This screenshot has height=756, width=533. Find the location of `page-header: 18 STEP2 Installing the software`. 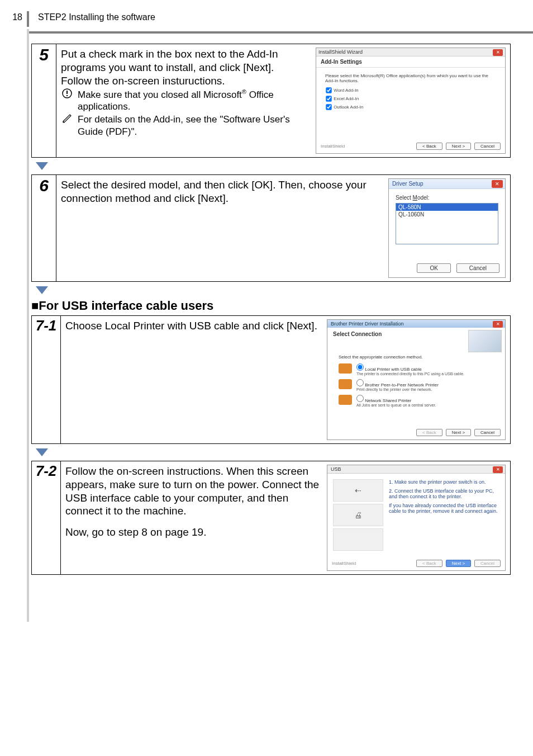

page-header: 18 STEP2 Installing the software is located at coordinates (266, 13).